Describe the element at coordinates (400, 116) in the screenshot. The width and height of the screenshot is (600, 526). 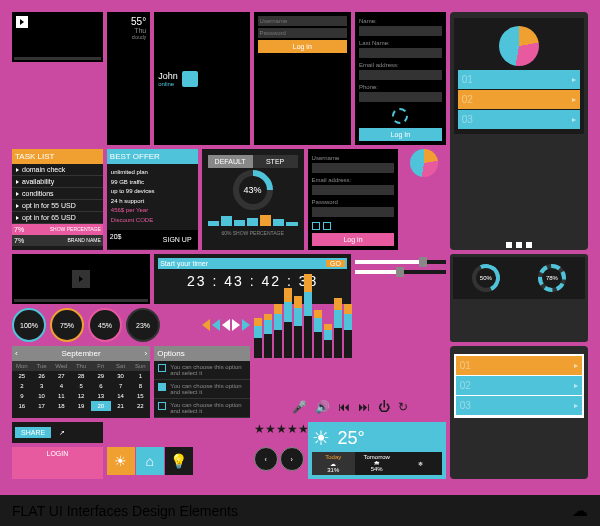
I see `gear-icon` at that location.